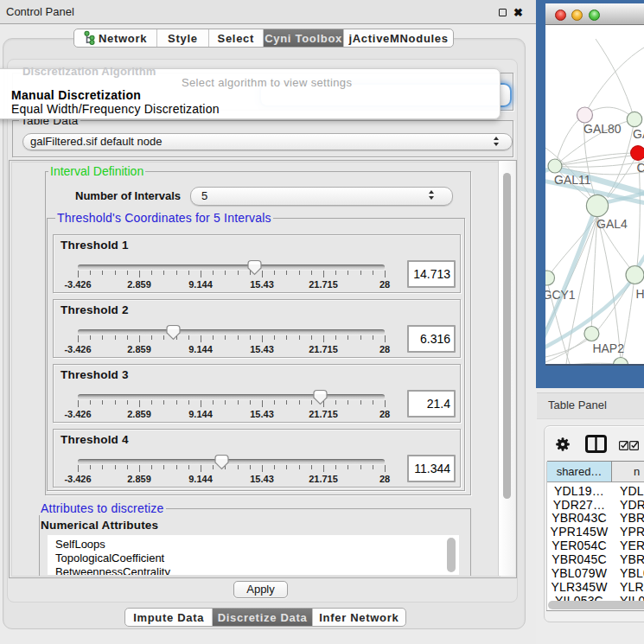  Describe the element at coordinates (640, 294) in the screenshot. I see `svg-text: H` at that location.